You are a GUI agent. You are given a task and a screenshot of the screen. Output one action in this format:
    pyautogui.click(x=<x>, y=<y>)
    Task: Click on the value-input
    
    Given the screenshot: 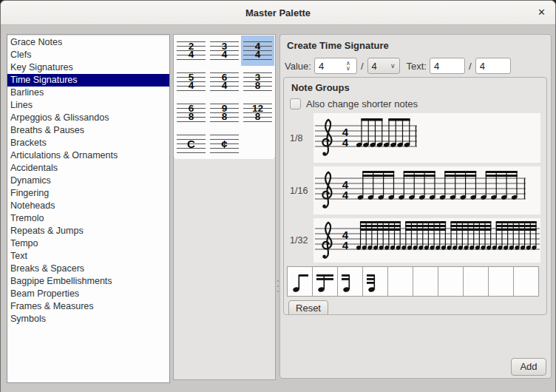 What is the action you would take?
    pyautogui.click(x=328, y=66)
    